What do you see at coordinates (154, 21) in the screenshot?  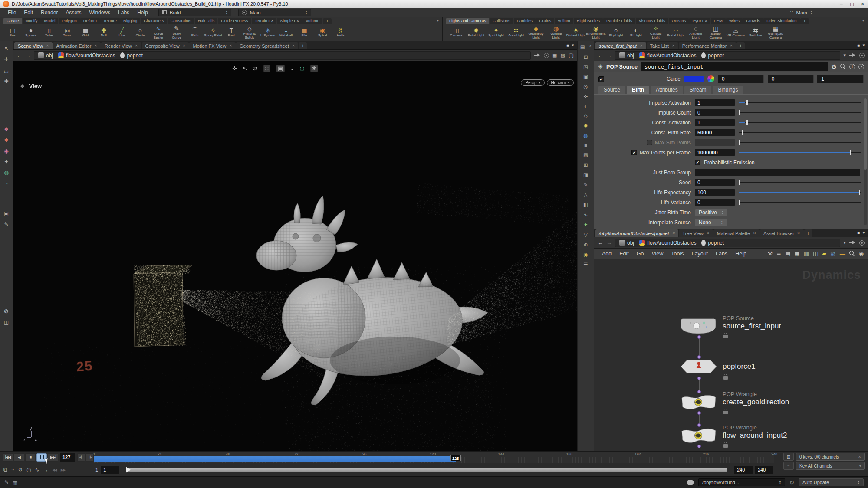 I see `shelf-left-tab-characters: Characters` at bounding box center [154, 21].